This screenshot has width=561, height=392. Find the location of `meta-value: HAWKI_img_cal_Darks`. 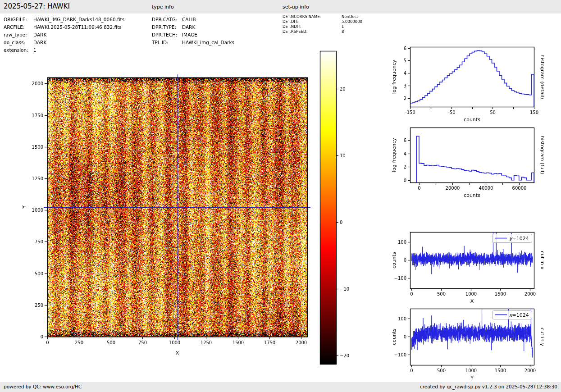

meta-value: HAWKI_img_cal_Darks is located at coordinates (208, 42).